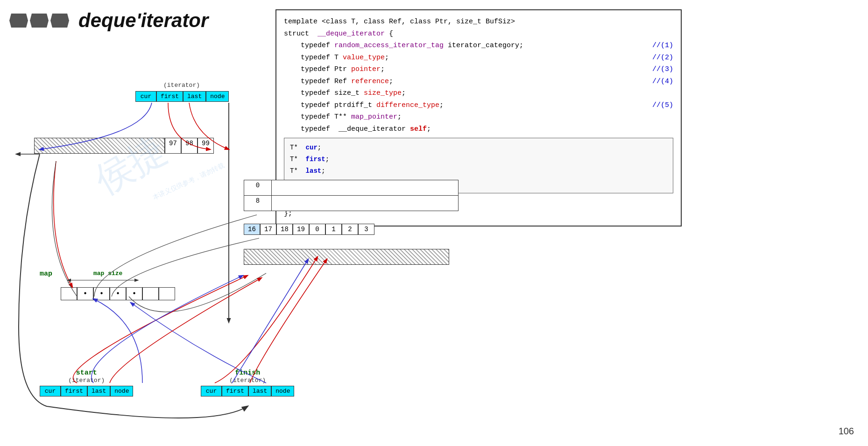 The image size is (868, 446). I want to click on code-line-8: typedef ptrdiff_t difference_type; //(5), so click(479, 106).